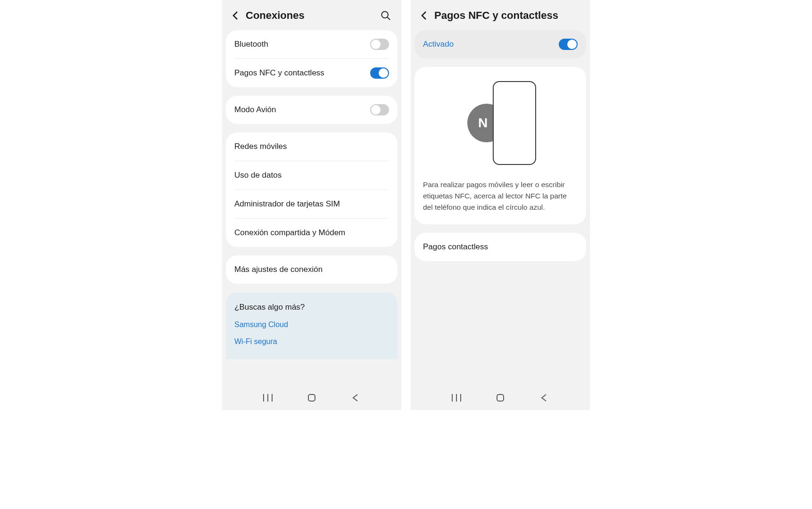  I want to click on link-wifi-secure: Wi-Fi segura, so click(312, 342).